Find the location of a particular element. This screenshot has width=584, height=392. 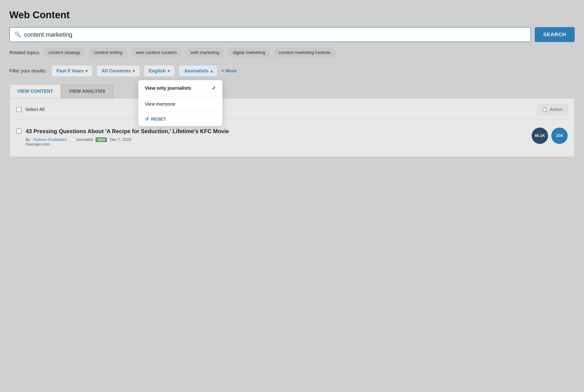

journalists-dropdown: View only journalists ✓ View everyone ↺ … is located at coordinates (180, 103).